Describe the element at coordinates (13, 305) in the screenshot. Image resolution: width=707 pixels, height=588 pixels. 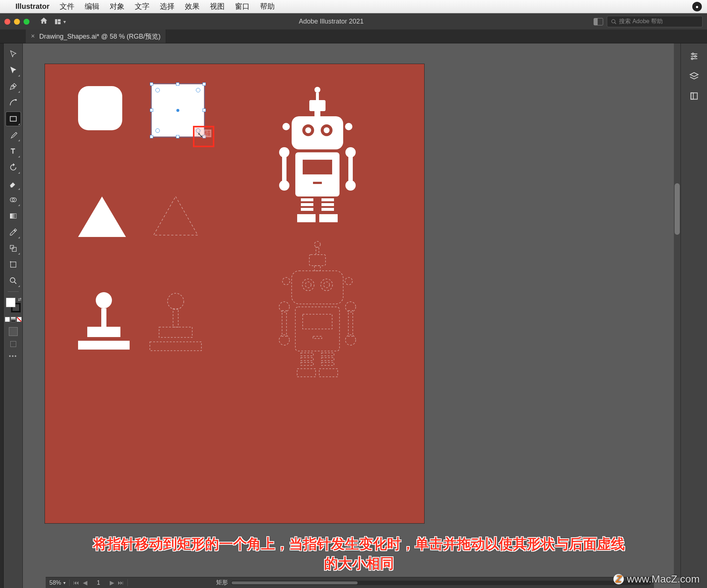
I see `fill-stroke-swatches: ⇄` at that location.